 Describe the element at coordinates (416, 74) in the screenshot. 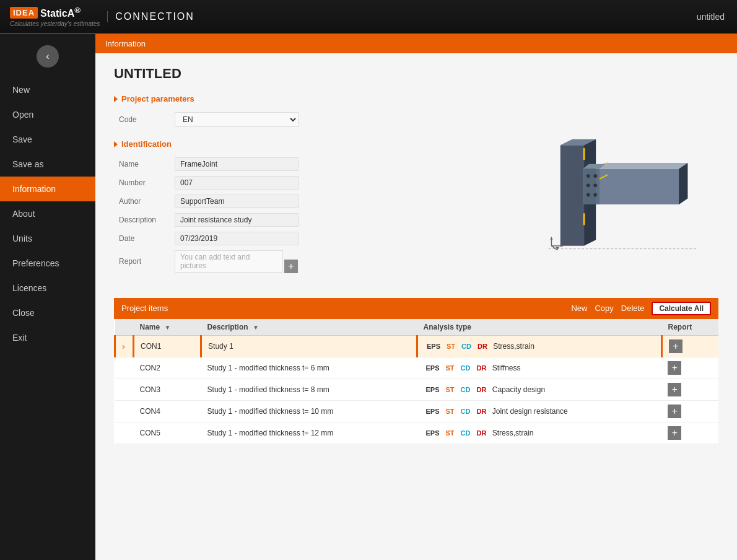

I see `project-title: UNTITLED` at that location.